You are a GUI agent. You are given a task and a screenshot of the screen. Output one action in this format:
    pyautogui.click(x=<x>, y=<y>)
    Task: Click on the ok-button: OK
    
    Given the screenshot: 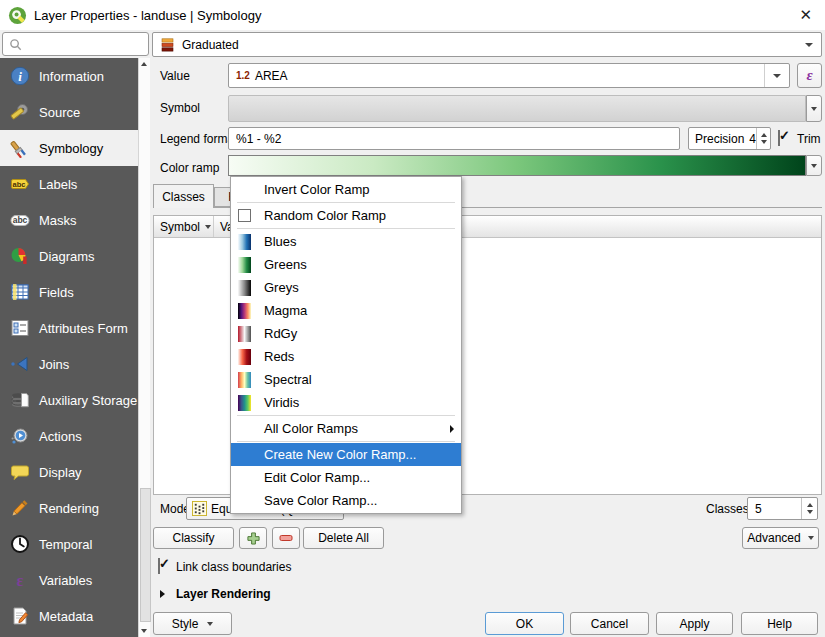 What is the action you would take?
    pyautogui.click(x=524, y=624)
    